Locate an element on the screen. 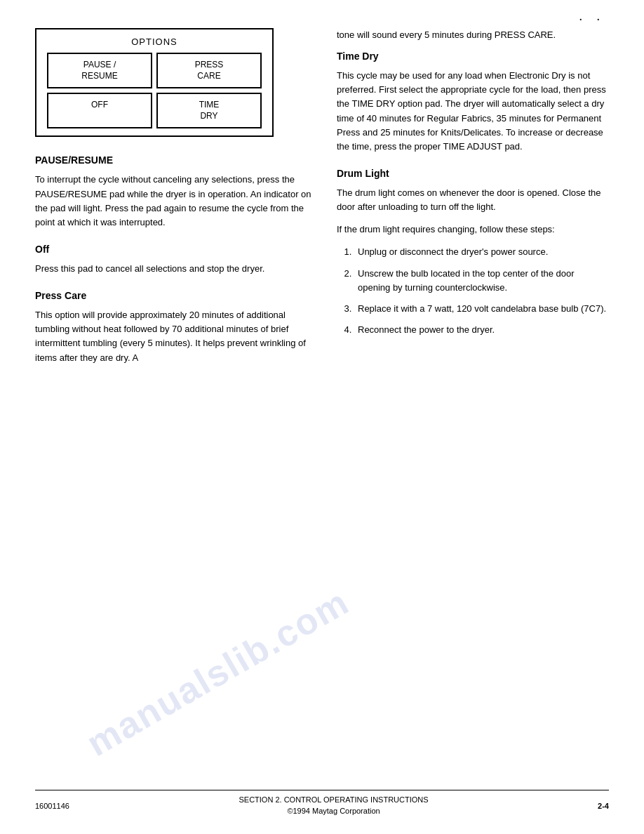 This screenshot has width=644, height=834. page-footer: 16001146 SECTION 2. CONTROL OPERATING IN… is located at coordinates (322, 803).